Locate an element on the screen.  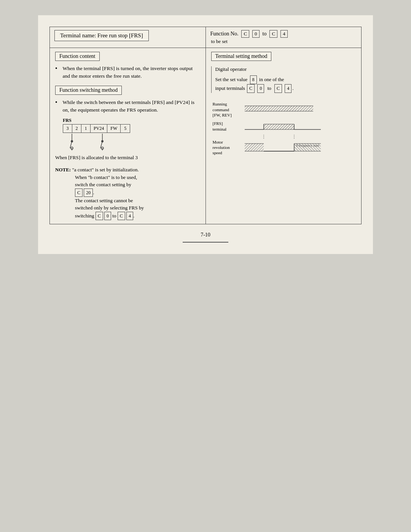
note-line-2: When "b contact" is to be used, is located at coordinates (96, 177).